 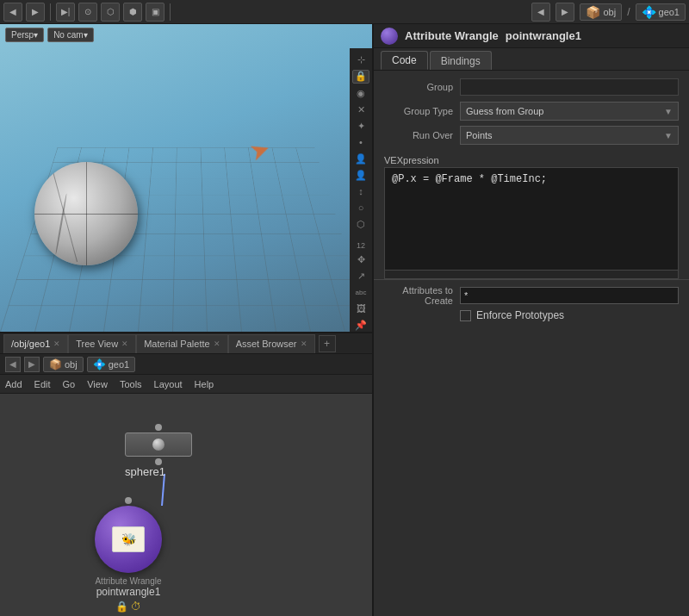 What do you see at coordinates (361, 260) in the screenshot?
I see `icon-move: ✥` at bounding box center [361, 260].